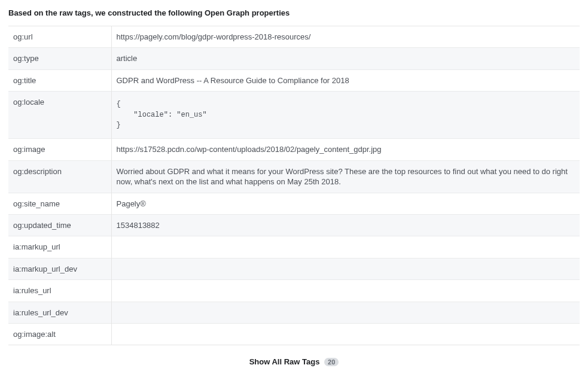 The width and height of the screenshot is (588, 368). Describe the element at coordinates (60, 226) in the screenshot. I see `property-key: og:updated_time` at that location.